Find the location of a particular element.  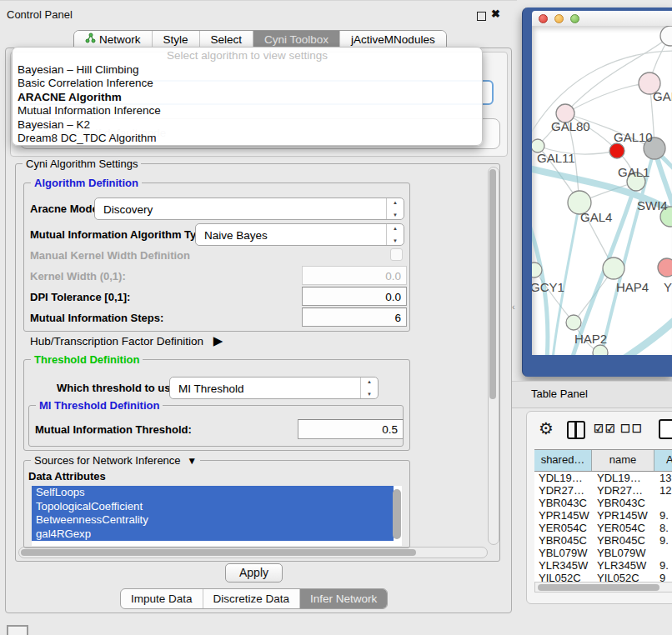

window-minimize-icon is located at coordinates (559, 18).